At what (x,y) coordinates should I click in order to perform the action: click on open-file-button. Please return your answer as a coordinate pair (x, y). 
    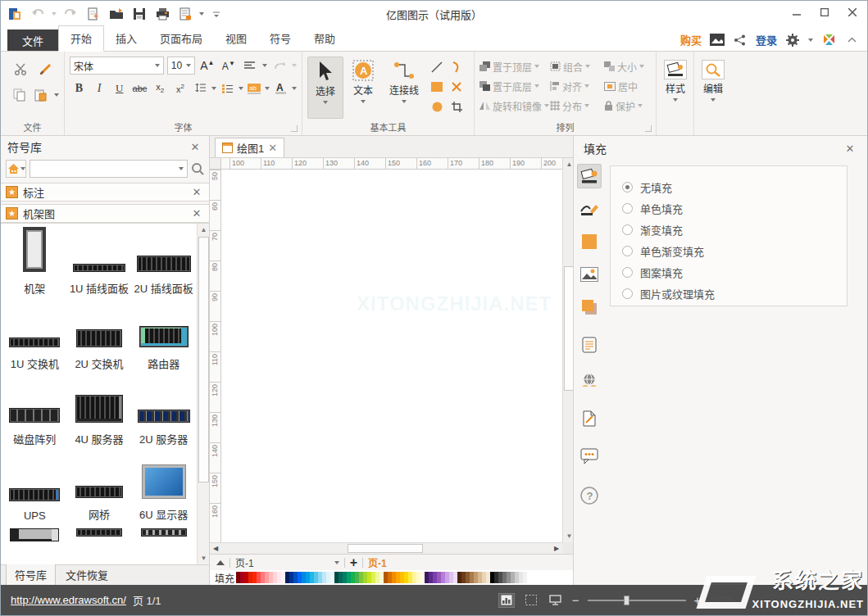
    Looking at the image, I should click on (116, 14).